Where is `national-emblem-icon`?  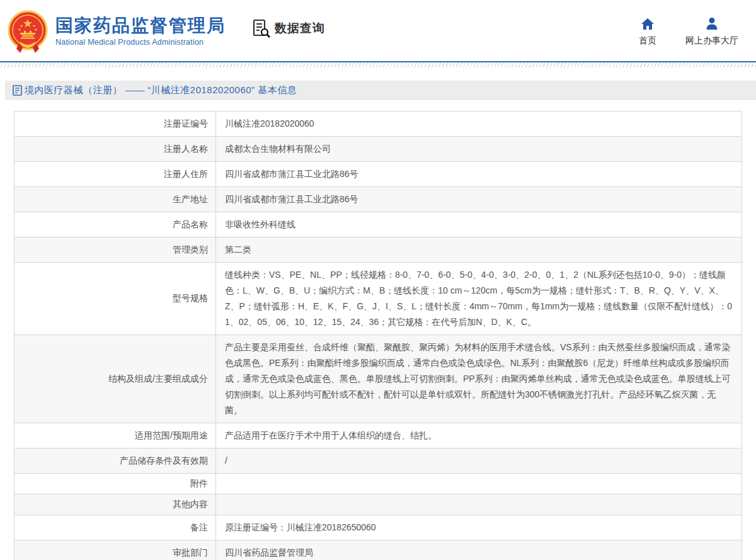
national-emblem-icon is located at coordinates (28, 32).